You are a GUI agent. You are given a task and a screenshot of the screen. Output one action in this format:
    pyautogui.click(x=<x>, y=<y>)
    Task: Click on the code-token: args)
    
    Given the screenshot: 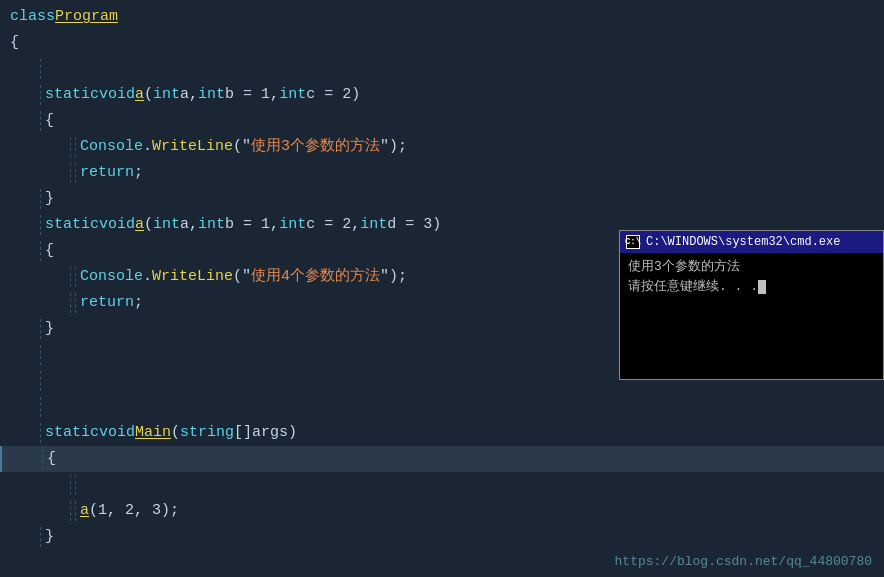 What is the action you would take?
    pyautogui.click(x=274, y=433)
    